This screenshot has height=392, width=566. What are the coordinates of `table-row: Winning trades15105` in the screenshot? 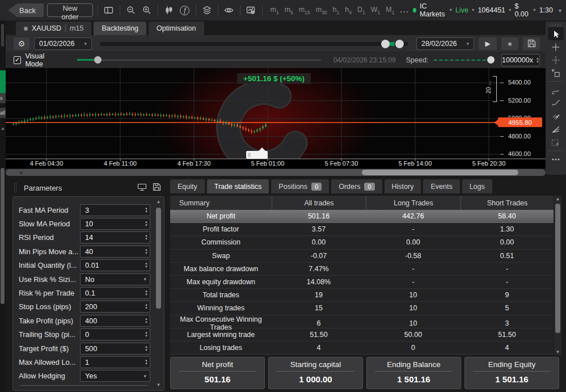 It's located at (362, 309).